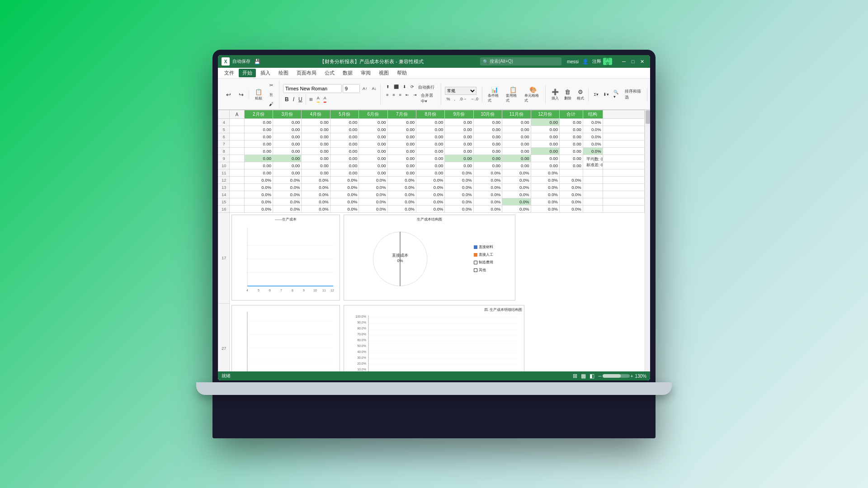  I want to click on cell-m15: 0.0%, so click(571, 202).